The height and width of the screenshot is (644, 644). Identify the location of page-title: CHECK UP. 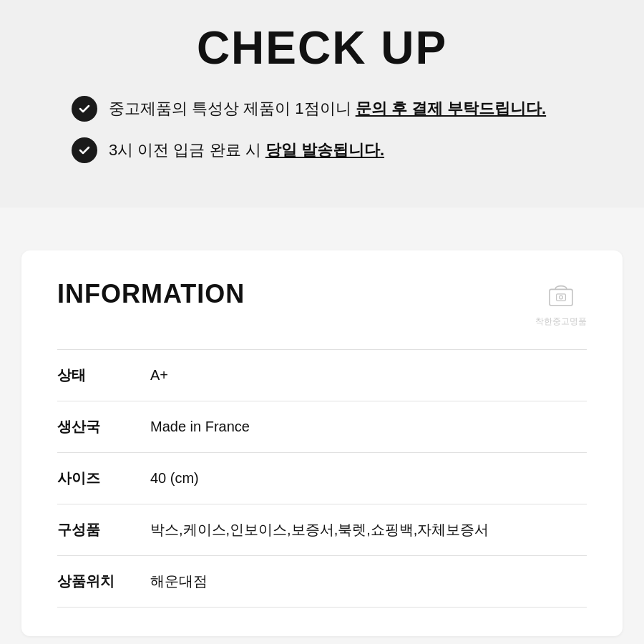
(322, 48).